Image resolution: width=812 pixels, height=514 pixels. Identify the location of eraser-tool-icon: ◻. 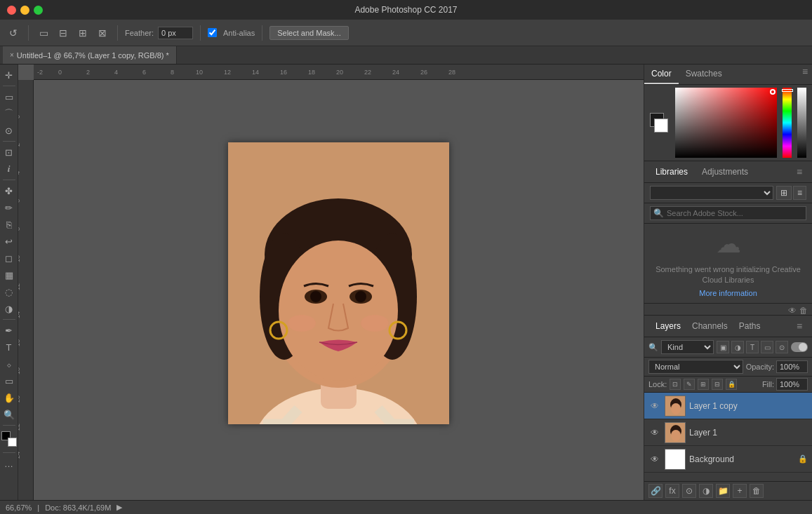
(9, 258).